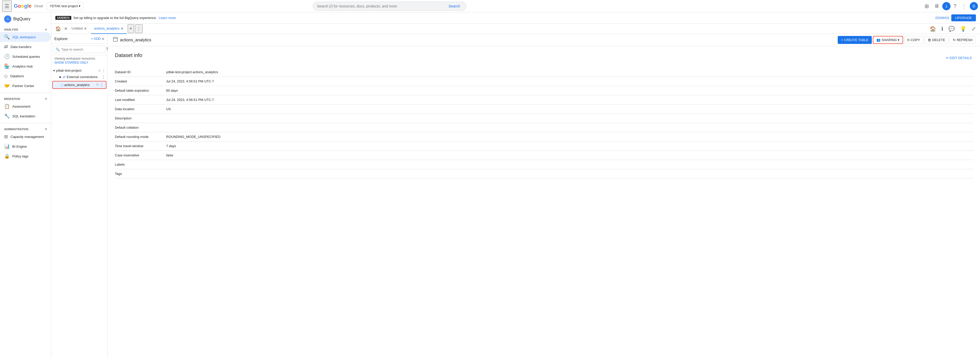  I want to click on notifications-icon: 🖥, so click(937, 6).